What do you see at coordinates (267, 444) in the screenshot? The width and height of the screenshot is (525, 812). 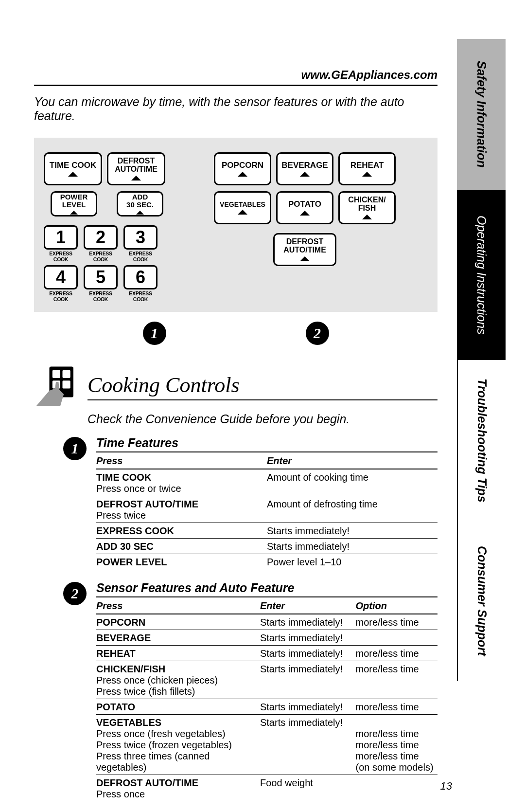 I see `time-features-title: Time Features` at bounding box center [267, 444].